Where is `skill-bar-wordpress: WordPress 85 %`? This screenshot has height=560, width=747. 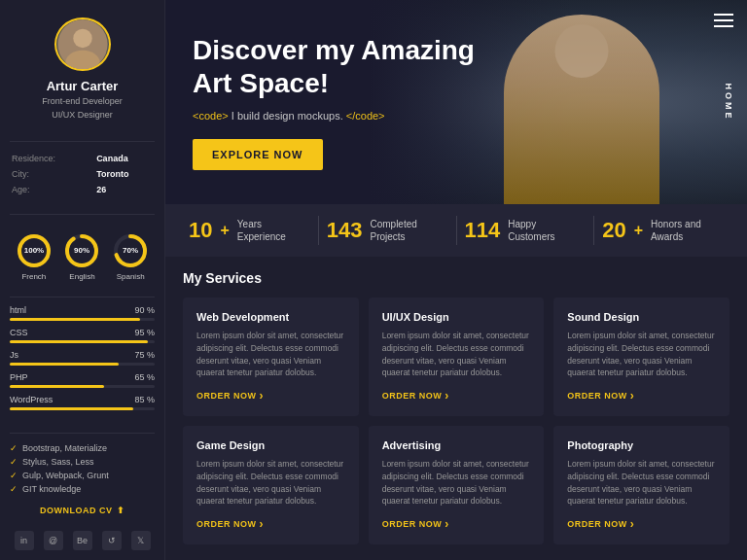
skill-bar-wordpress: WordPress 85 % is located at coordinates (82, 402).